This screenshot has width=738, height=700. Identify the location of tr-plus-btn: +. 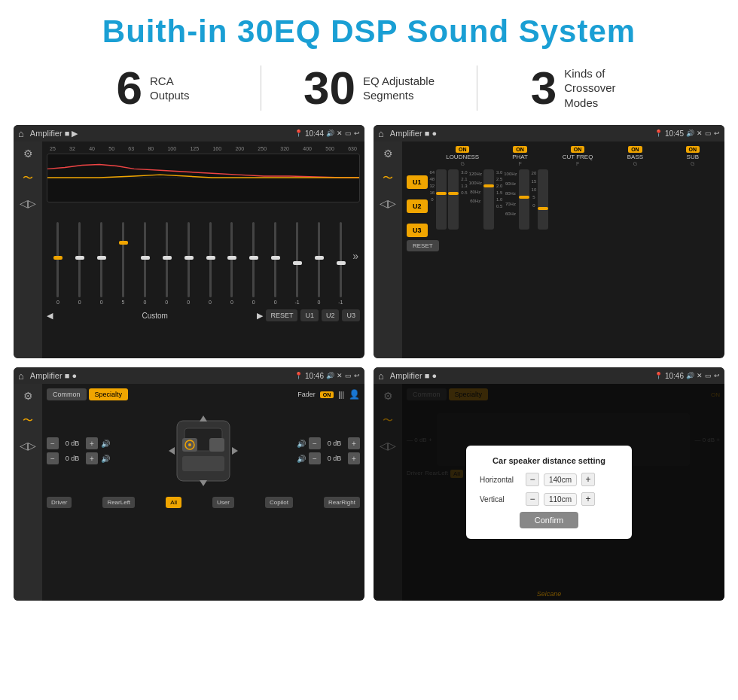
(354, 443).